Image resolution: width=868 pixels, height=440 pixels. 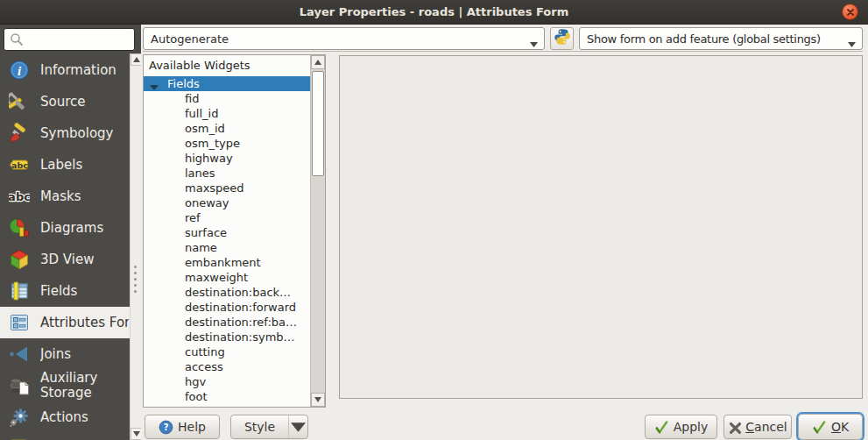 I want to click on tree-field-label: osm_type, so click(x=212, y=144).